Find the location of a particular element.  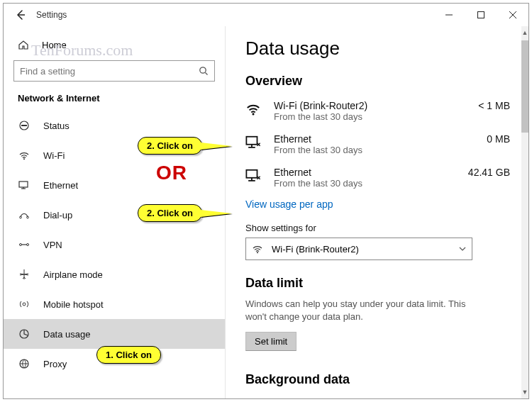

sidebar-item-label: Wi-Fi is located at coordinates (54, 156).